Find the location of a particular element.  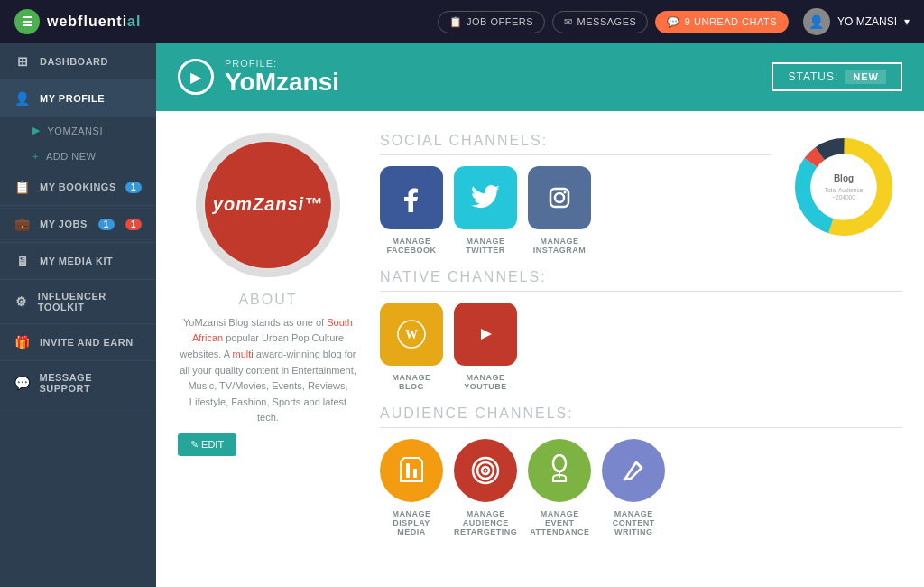

channel-content-writing: MANAGECONTENTWRITING is located at coordinates (633, 488).